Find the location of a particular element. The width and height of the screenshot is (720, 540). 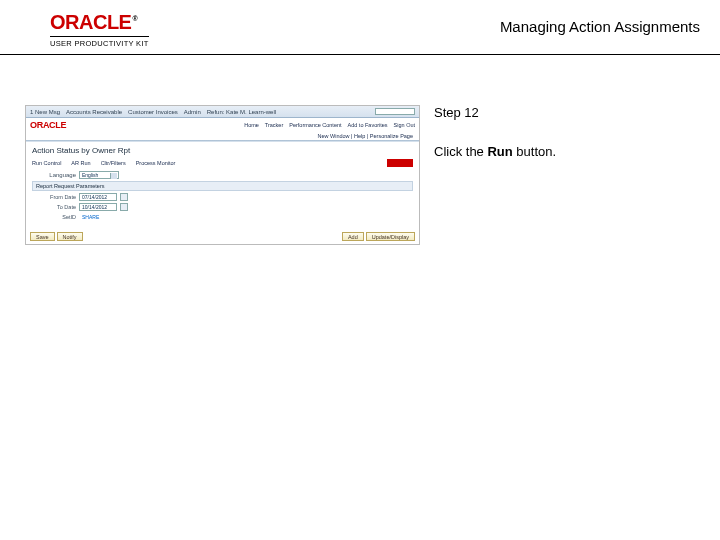

to-date-input: 10/14/2012 is located at coordinates (98, 207).